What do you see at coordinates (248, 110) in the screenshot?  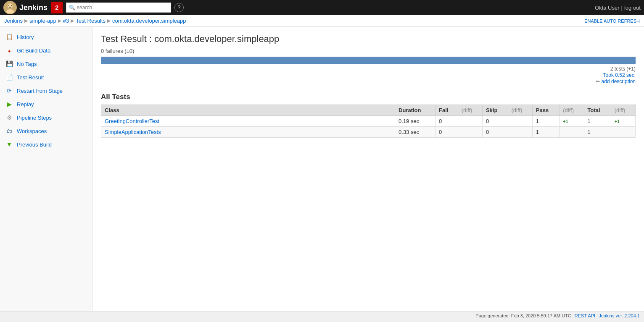 I see `col-class: Class` at bounding box center [248, 110].